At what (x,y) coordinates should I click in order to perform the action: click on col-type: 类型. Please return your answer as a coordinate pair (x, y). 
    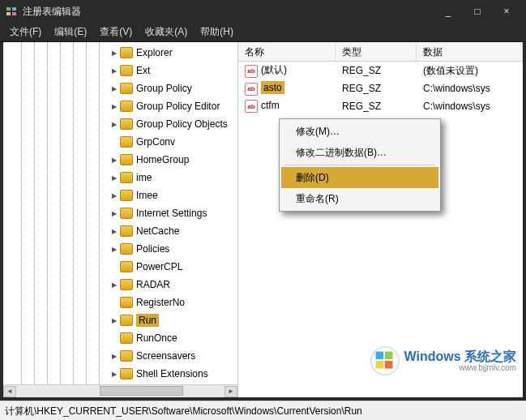
    Looking at the image, I should click on (376, 52).